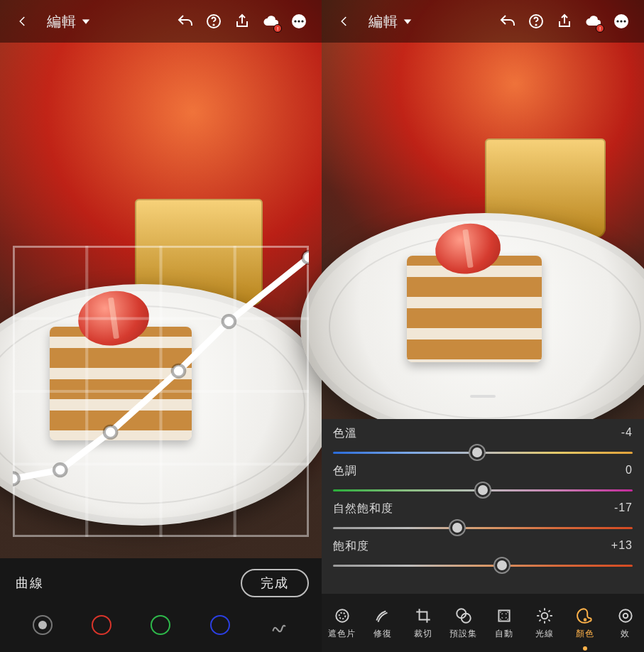 This screenshot has width=644, height=652. What do you see at coordinates (623, 509) in the screenshot?
I see `slider-value: -17` at bounding box center [623, 509].